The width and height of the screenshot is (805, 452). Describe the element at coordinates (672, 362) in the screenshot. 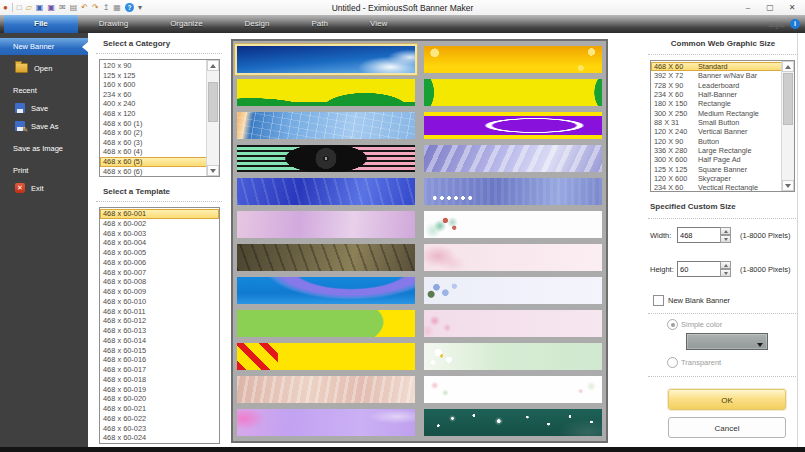

I see `transparent-radio` at that location.